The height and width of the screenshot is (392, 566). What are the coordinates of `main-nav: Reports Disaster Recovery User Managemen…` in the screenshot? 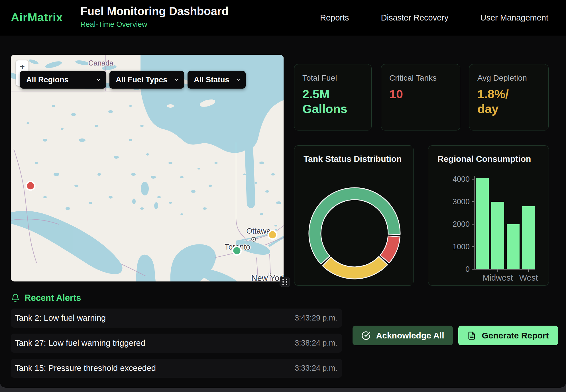 It's located at (434, 18).